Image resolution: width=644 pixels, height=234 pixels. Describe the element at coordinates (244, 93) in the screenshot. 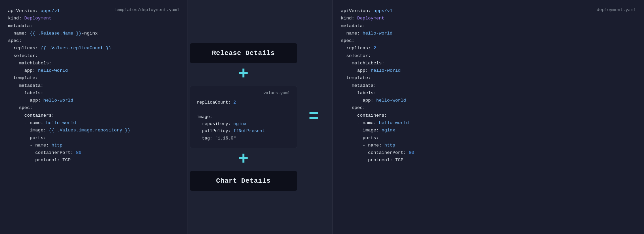

I see `values-file-label: values.yaml` at that location.